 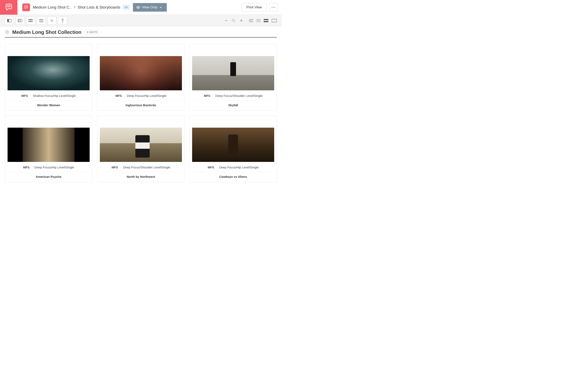 I want to click on gear-icon, so click(x=52, y=20).